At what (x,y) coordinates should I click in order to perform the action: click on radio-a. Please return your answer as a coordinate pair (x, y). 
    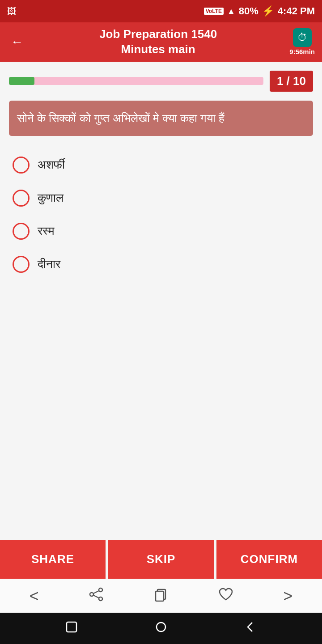
    Looking at the image, I should click on (21, 165).